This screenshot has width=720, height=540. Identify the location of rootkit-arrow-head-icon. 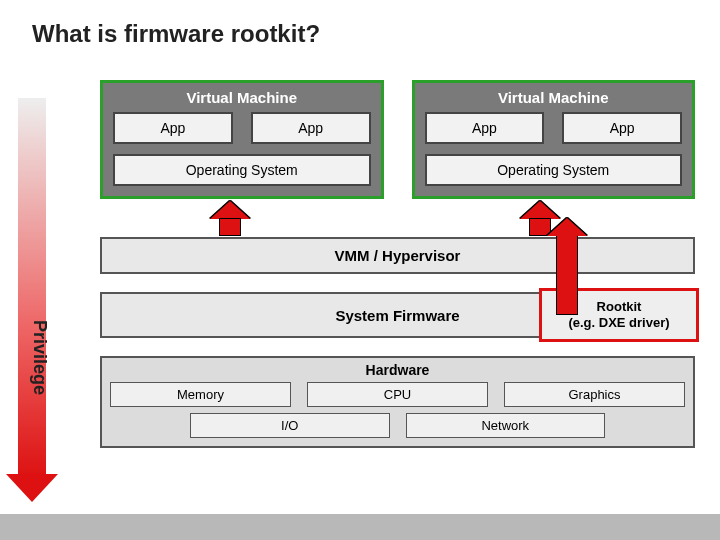
(567, 227).